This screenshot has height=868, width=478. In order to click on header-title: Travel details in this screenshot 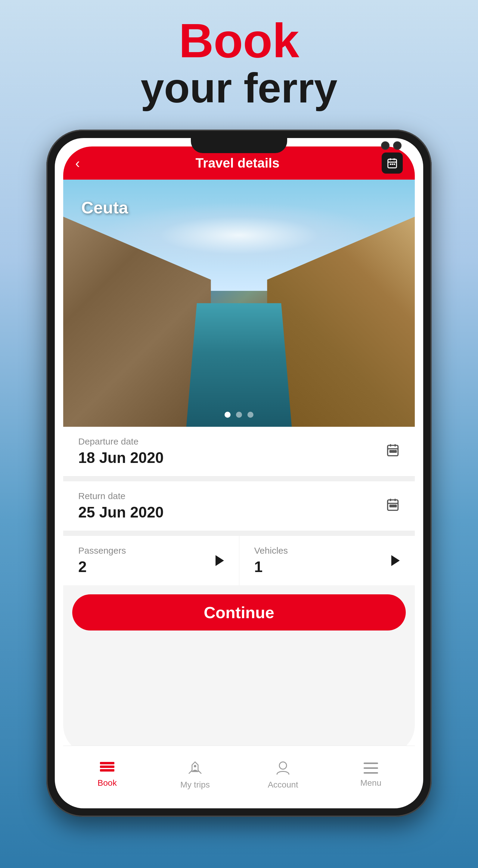, I will do `click(238, 163)`.